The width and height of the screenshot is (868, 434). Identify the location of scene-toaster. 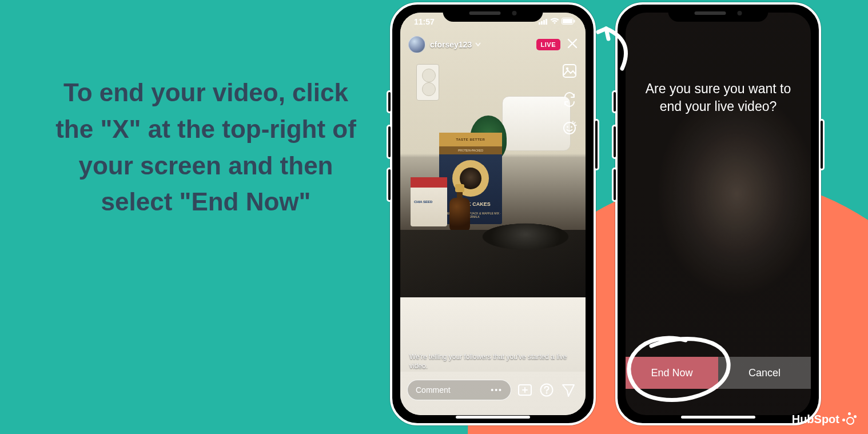
(536, 124).